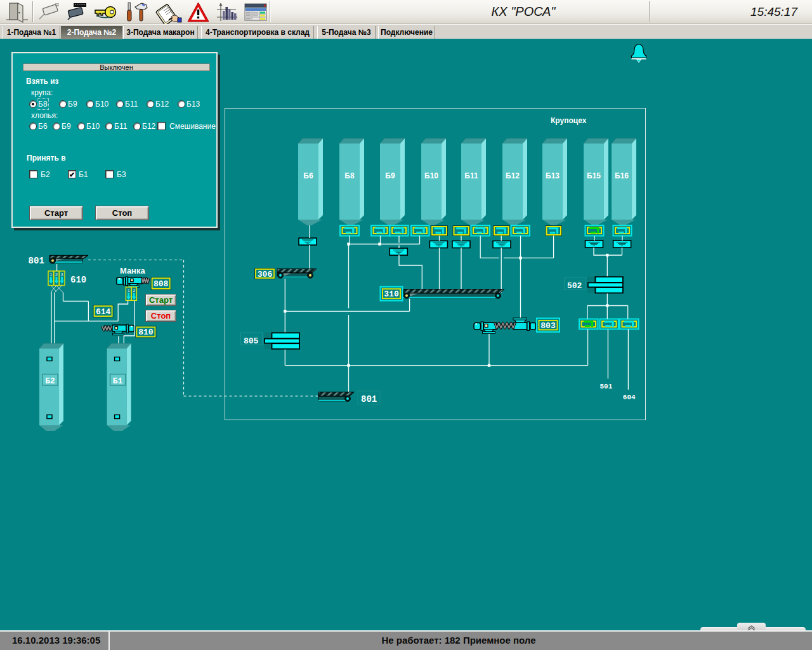 The image size is (812, 650). What do you see at coordinates (161, 284) in the screenshot?
I see `svg-text: 808` at bounding box center [161, 284].